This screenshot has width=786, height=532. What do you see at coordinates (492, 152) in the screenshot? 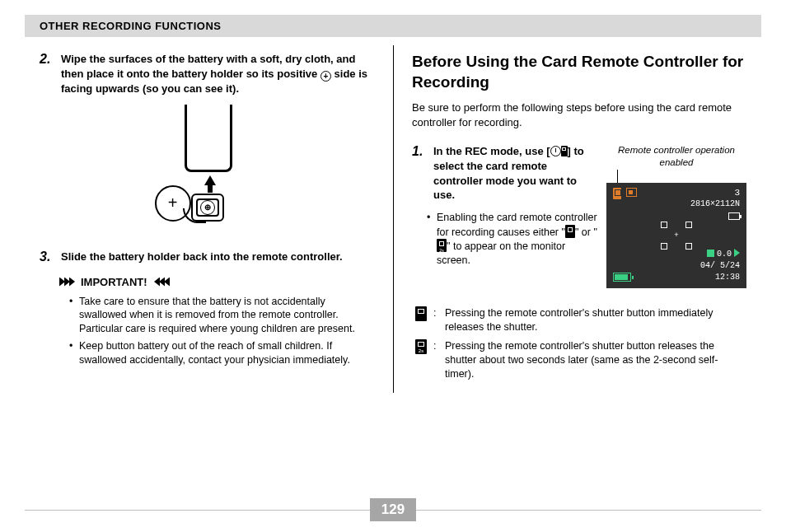
I see `step-1-text-pre: In the REC mode, use [` at bounding box center [492, 152].